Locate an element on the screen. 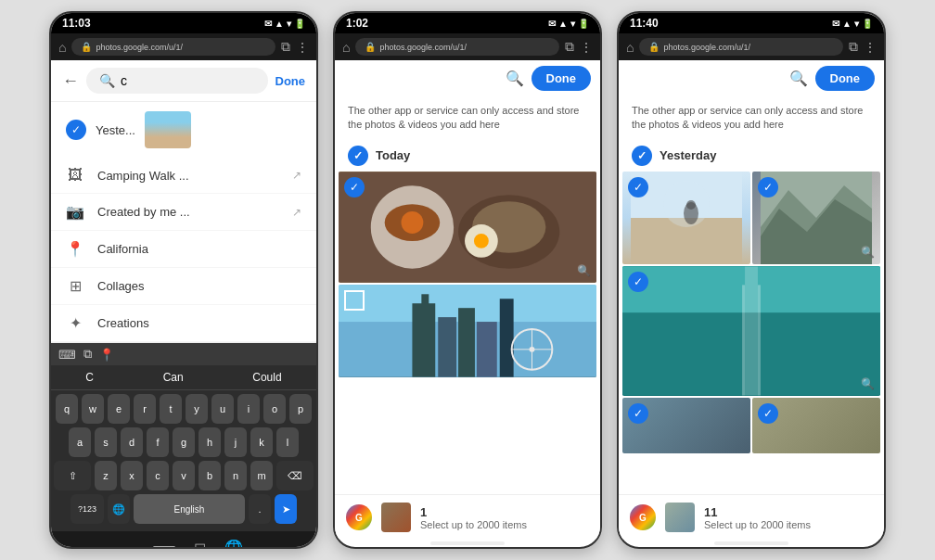 The width and height of the screenshot is (935, 560). bottom-bar-2: G 1 Select up to 2000 items is located at coordinates (468, 517).